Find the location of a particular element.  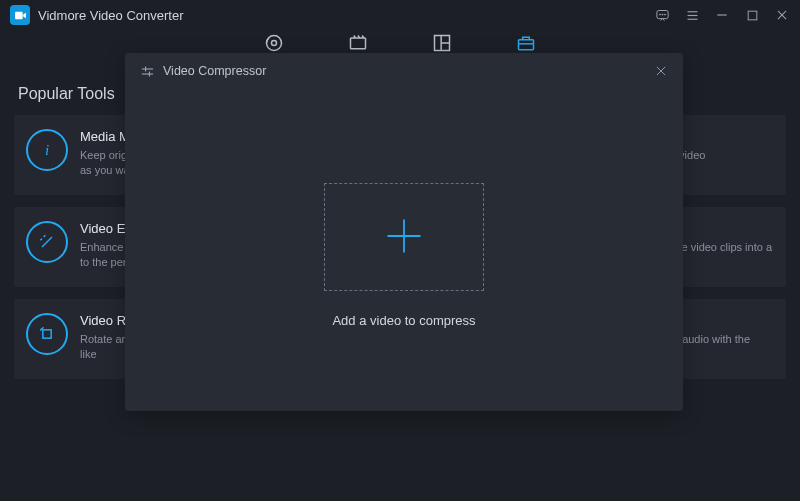

menu-icon is located at coordinates (692, 15).